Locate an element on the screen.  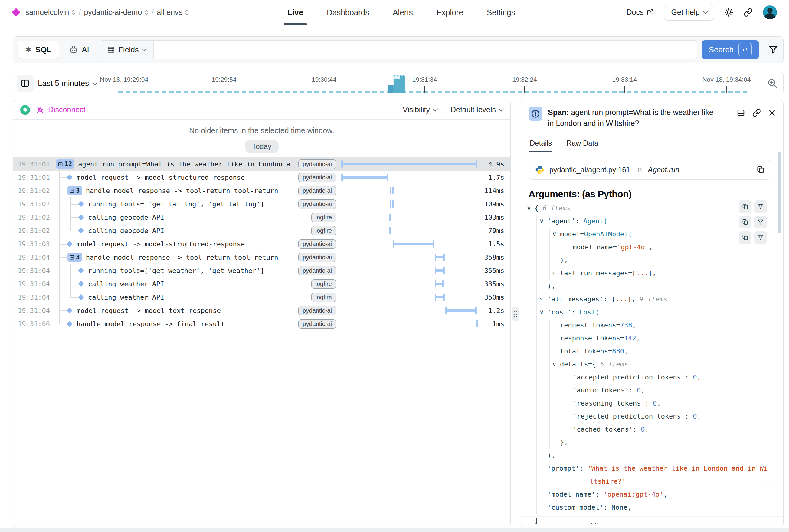
trace-row: 19:31:03model request -> model-structure… is located at coordinates (262, 244).